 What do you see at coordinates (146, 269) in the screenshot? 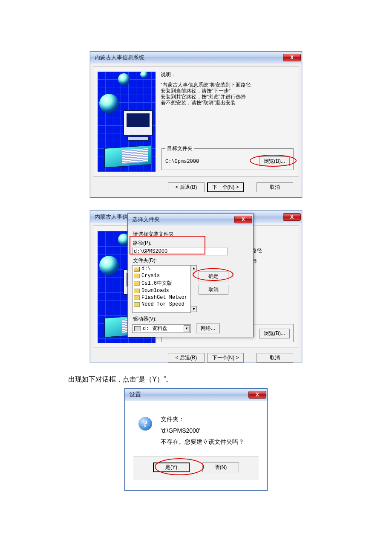
I see `list-item-label: d:\` at bounding box center [146, 269].